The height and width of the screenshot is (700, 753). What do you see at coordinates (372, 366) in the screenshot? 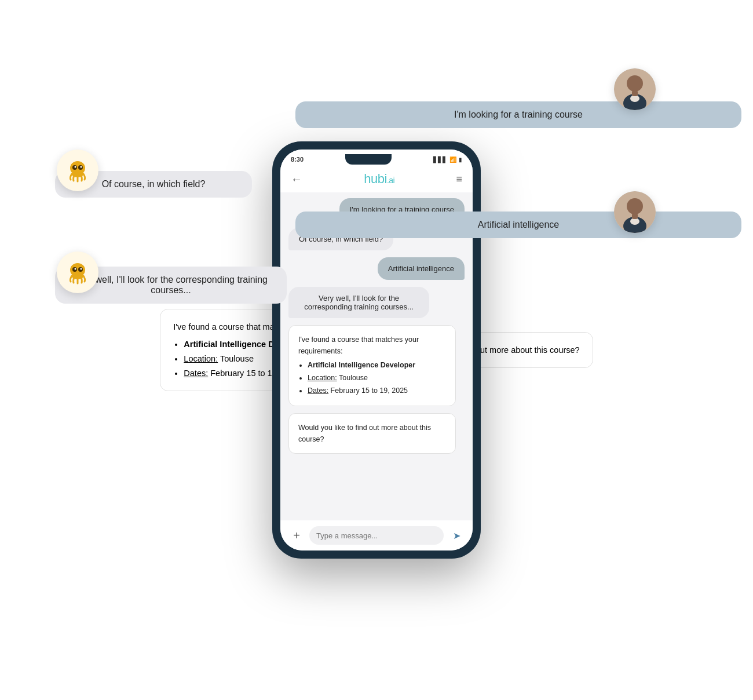
I see `message-bot-card: I've found a course that matches your re…` at bounding box center [372, 366].